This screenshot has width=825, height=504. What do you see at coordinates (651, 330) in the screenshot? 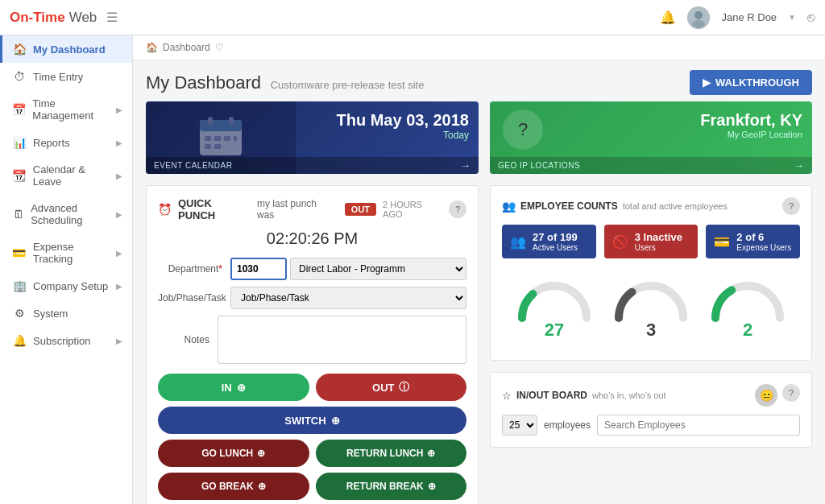
I see `inactive-gauge-value: 3` at bounding box center [651, 330].